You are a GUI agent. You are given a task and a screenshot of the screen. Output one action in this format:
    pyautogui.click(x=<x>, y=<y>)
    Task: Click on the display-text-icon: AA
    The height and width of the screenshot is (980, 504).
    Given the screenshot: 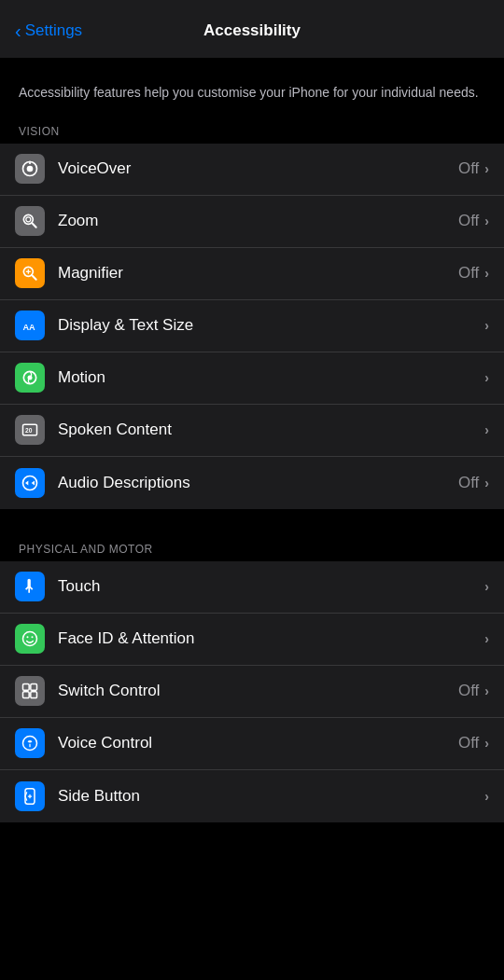 What is the action you would take?
    pyautogui.click(x=30, y=325)
    